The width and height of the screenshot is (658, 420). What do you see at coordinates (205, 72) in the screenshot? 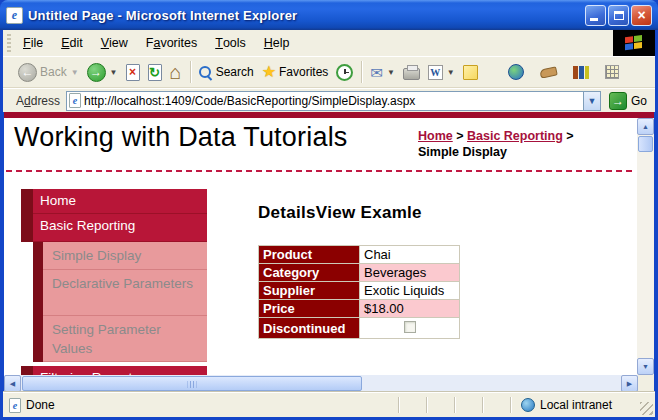
I see `search-icon` at bounding box center [205, 72].